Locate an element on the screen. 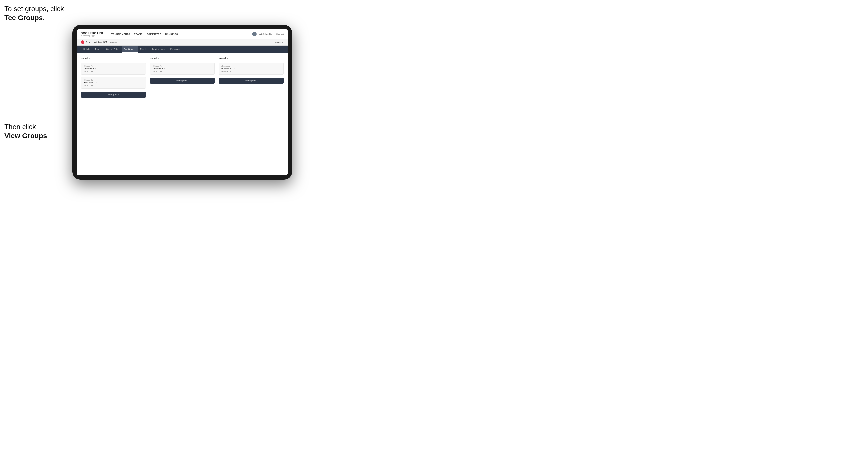 The width and height of the screenshot is (868, 467). round-2-view-groups-button: View groups is located at coordinates (182, 81).